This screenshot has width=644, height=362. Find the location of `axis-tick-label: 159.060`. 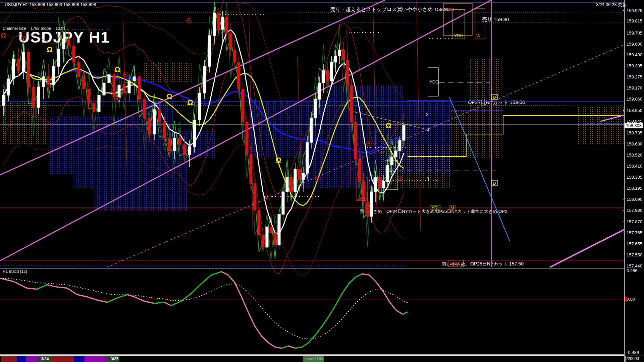

axis-tick-label: 159.060 is located at coordinates (635, 99).